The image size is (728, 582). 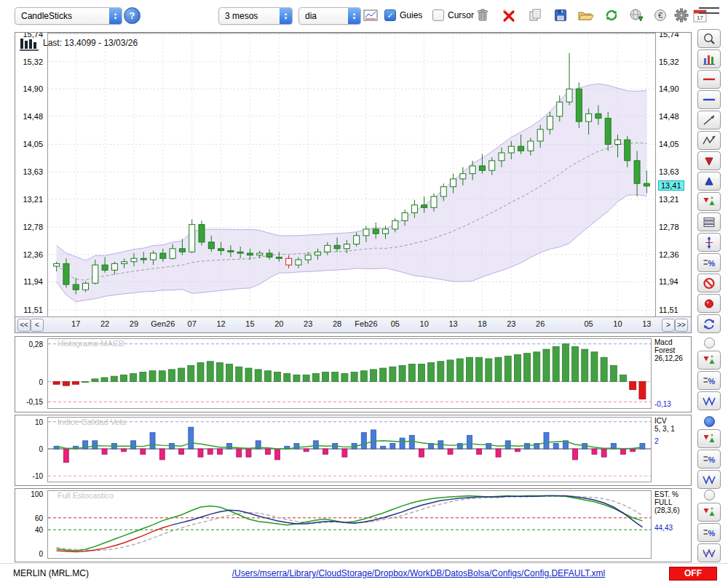 What do you see at coordinates (29, 383) in the screenshot?
I see `macd-ytick: 0` at bounding box center [29, 383].